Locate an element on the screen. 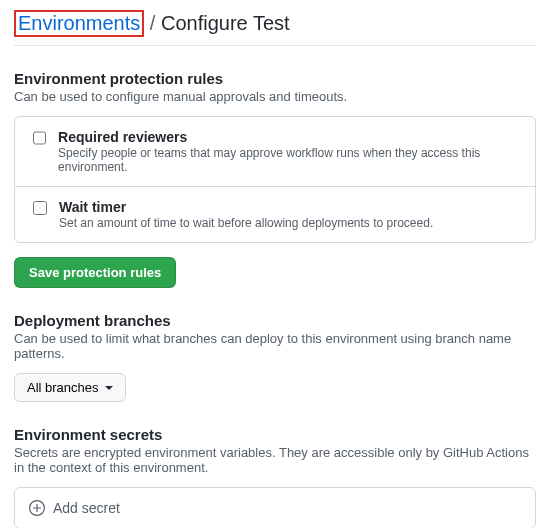 Image resolution: width=550 pixels, height=528 pixels. secrets-desc: Secrets are encrypted environment variab… is located at coordinates (275, 460).